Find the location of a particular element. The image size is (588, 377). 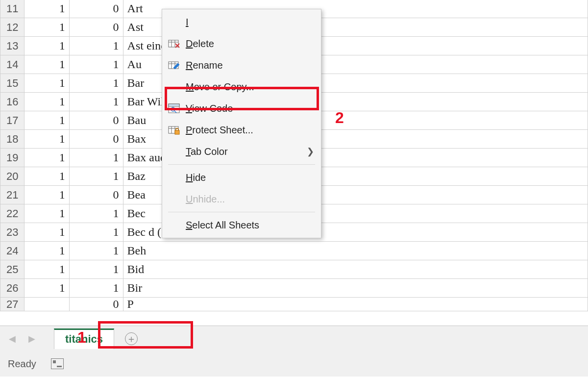

submenu-arrow-icon: ❯ is located at coordinates (311, 151).